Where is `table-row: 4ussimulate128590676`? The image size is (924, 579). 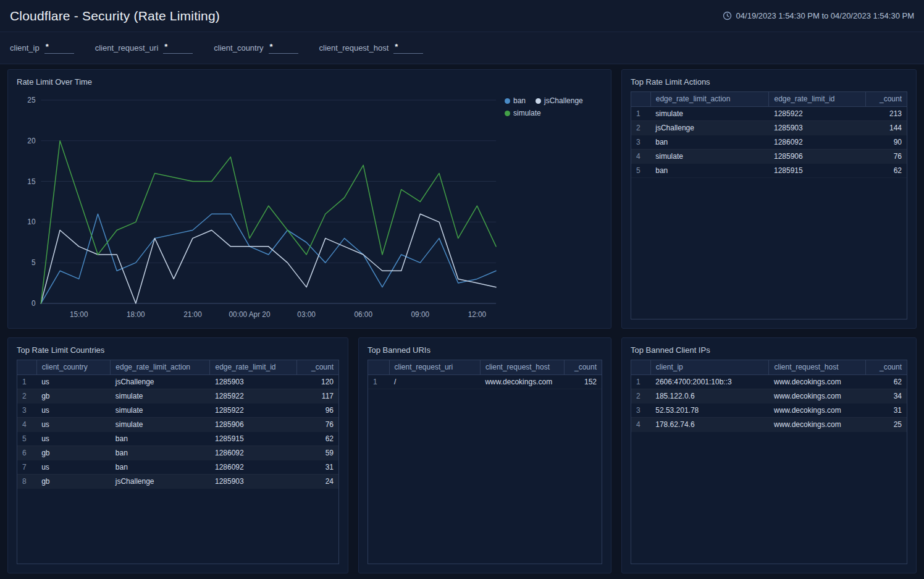
table-row: 4ussimulate128590676 is located at coordinates (178, 424).